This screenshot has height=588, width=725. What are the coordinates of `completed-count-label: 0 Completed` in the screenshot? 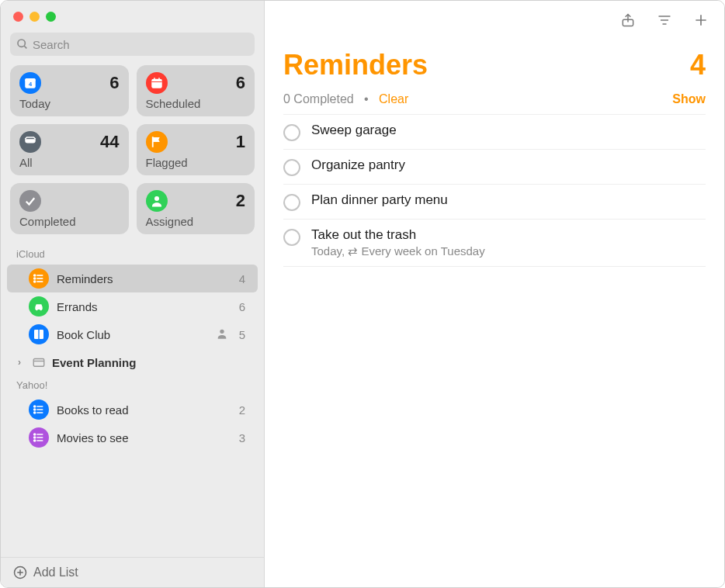 It's located at (318, 99).